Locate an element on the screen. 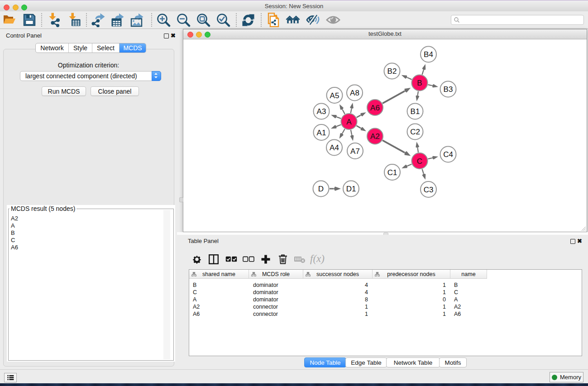 The height and width of the screenshot is (386, 588). svg-text: A6 is located at coordinates (375, 108).